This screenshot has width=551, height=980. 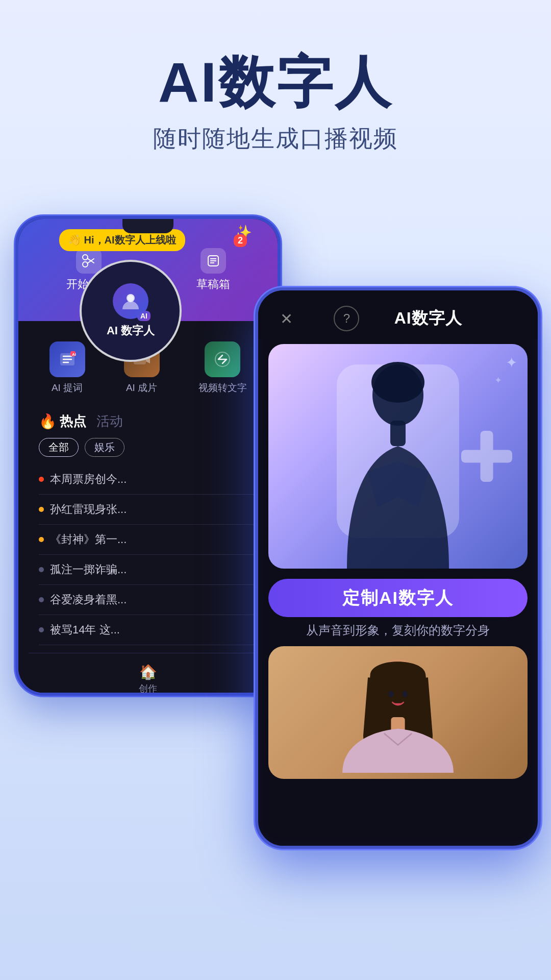 I want to click on news-text-3: 《封神》第一..., so click(x=88, y=540).